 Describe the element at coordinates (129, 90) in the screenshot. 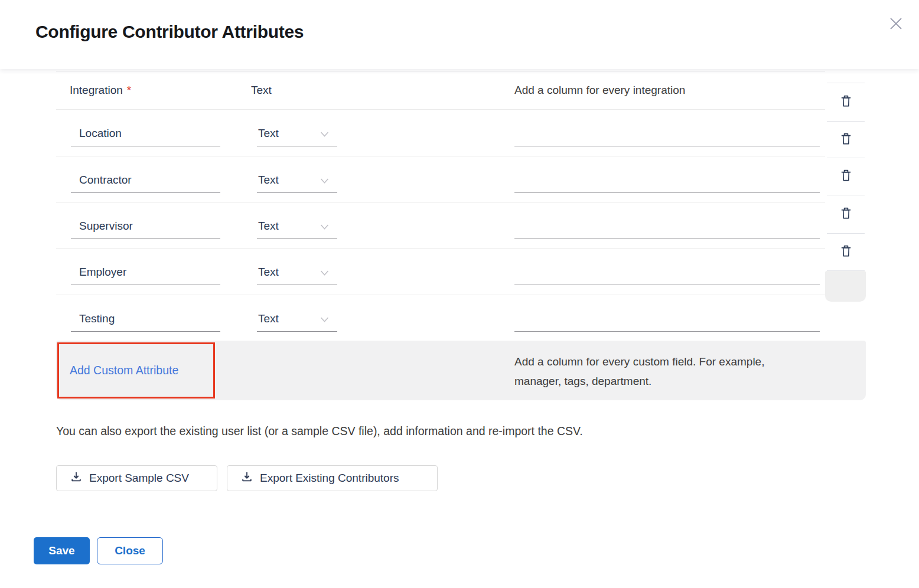

I see `required-asterisk: *` at that location.